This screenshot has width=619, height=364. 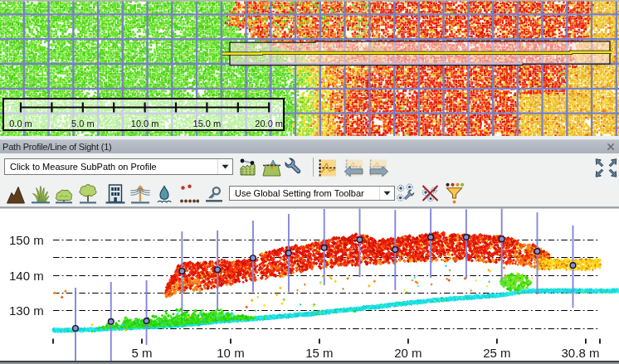 What do you see at coordinates (581, 353) in the screenshot?
I see `x-axis-tick-label: 30.8 m` at bounding box center [581, 353].